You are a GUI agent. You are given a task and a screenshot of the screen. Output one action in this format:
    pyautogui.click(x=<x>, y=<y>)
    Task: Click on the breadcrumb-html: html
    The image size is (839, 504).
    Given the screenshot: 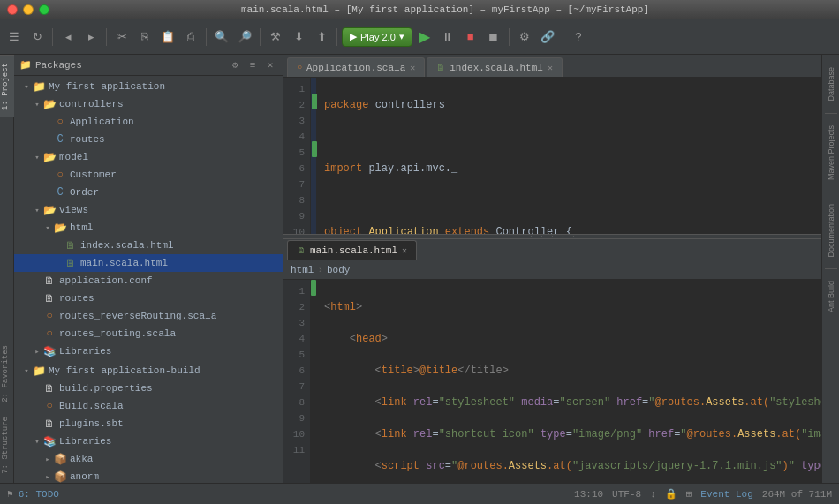 What is the action you would take?
    pyautogui.click(x=302, y=270)
    